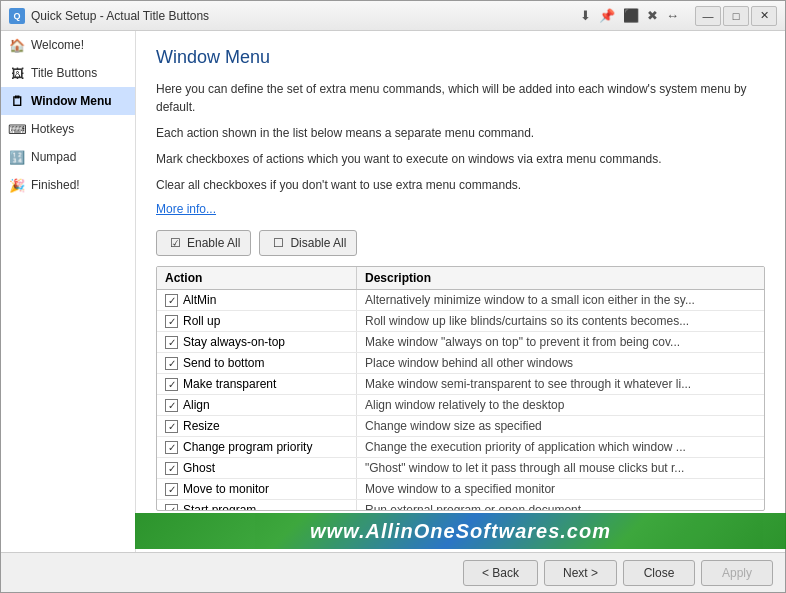 The height and width of the screenshot is (593, 786). I want to click on cell-desc: Move window to a specified monitor, so click(560, 489).